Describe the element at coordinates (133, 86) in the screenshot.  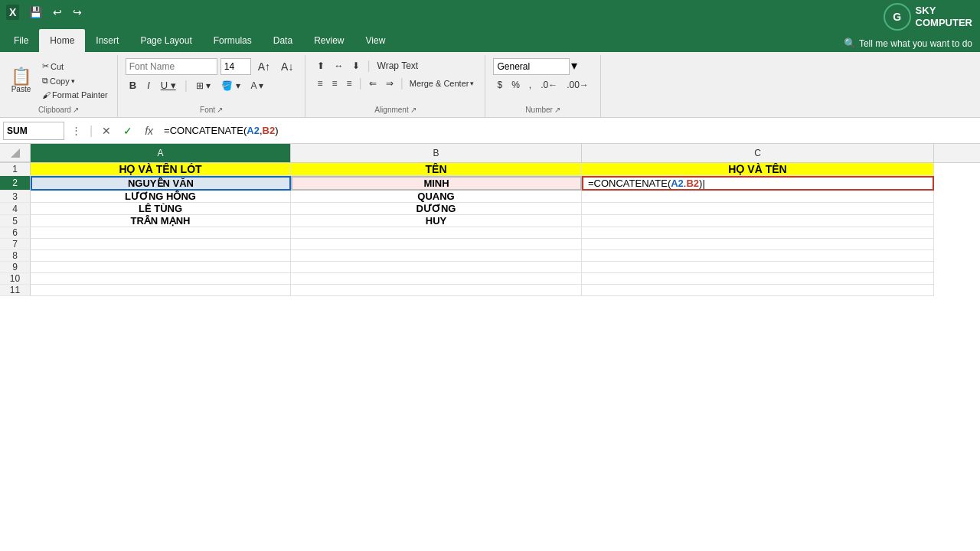
I see `bold-button: B` at that location.